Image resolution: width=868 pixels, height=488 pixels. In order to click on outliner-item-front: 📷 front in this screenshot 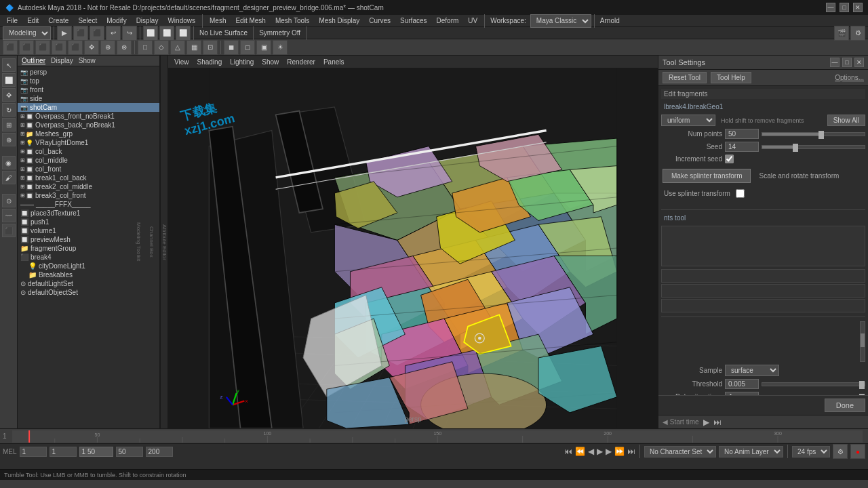, I will do `click(88, 89)`.